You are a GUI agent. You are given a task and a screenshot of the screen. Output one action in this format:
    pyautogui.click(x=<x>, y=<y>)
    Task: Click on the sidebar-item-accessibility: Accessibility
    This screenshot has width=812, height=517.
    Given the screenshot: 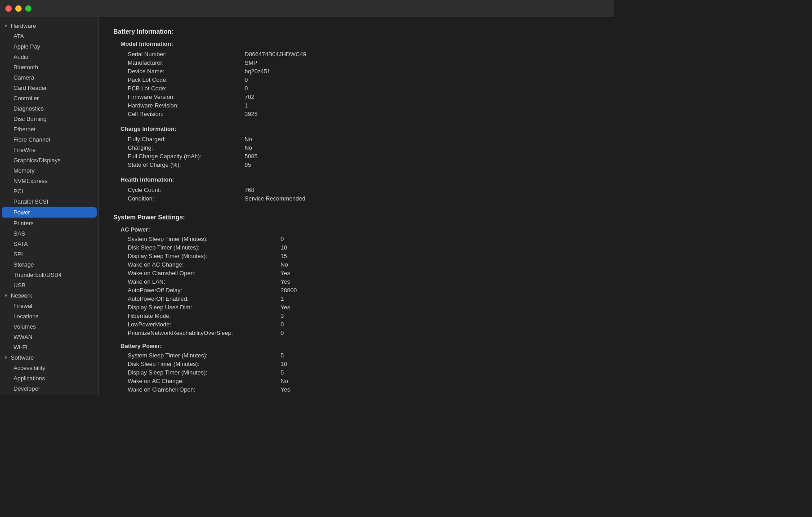 What is the action you would take?
    pyautogui.click(x=49, y=368)
    